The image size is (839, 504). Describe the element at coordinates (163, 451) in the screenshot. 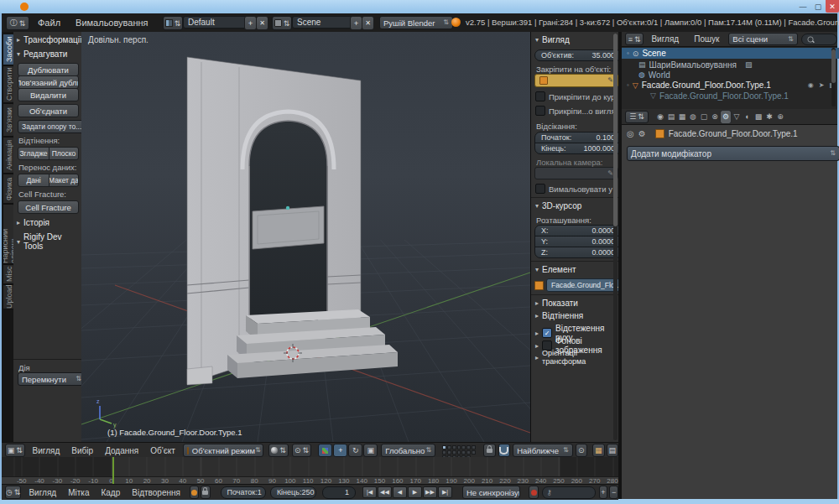

I see `view3d-menu-item: Об'єкт` at that location.